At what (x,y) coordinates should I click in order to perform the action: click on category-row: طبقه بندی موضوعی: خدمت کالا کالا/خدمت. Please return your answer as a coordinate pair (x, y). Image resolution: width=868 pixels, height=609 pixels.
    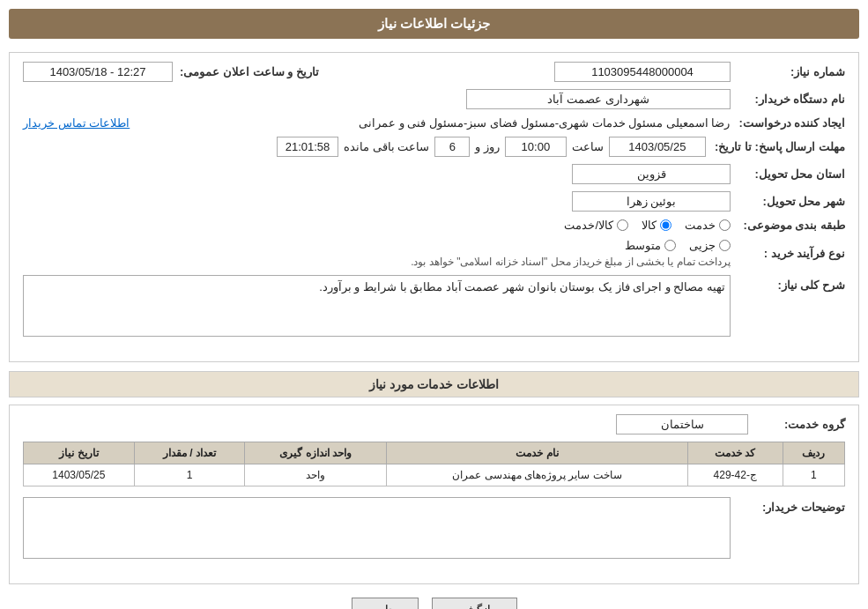
    Looking at the image, I should click on (434, 226).